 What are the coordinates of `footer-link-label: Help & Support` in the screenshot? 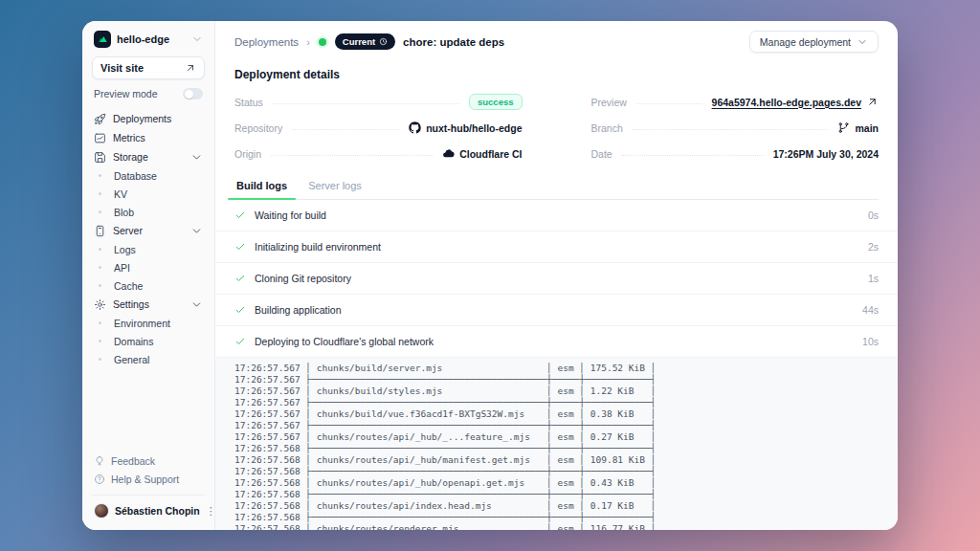 It's located at (145, 479).